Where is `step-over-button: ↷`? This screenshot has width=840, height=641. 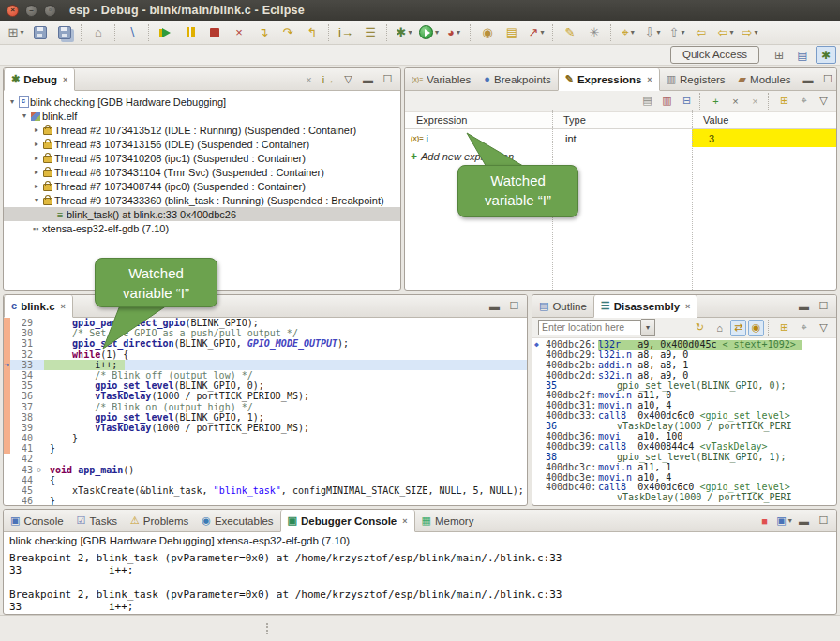 step-over-button: ↷ is located at coordinates (288, 33).